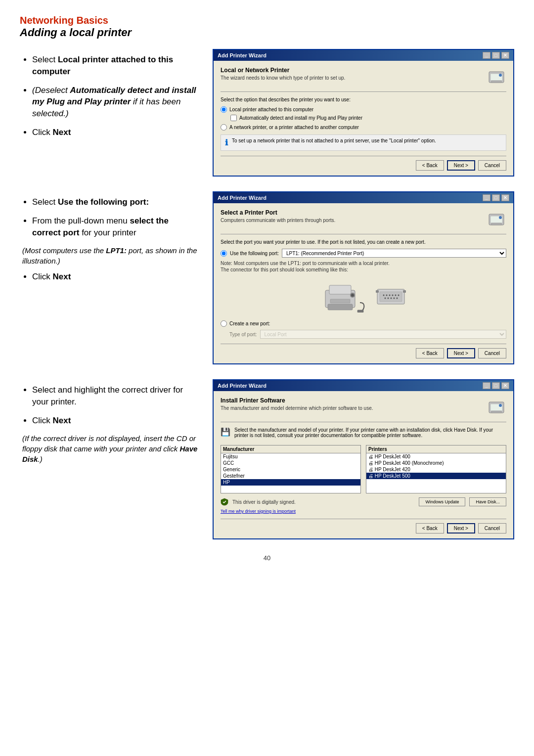 Image resolution: width=534 pixels, height=756 pixels. I want to click on wizard2-titlebar: Add Printer Wizard _ □ ✕, so click(363, 198).